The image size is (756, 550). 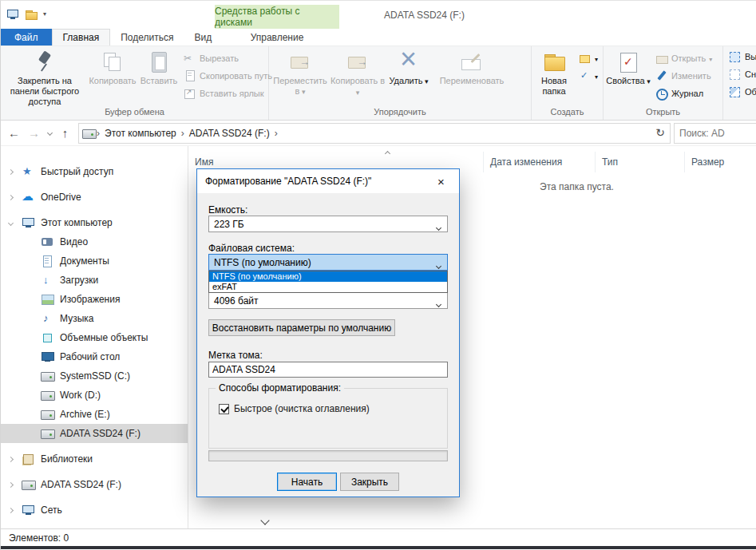 I want to click on sidebar-item: Объемные объекты, so click(x=94, y=338).